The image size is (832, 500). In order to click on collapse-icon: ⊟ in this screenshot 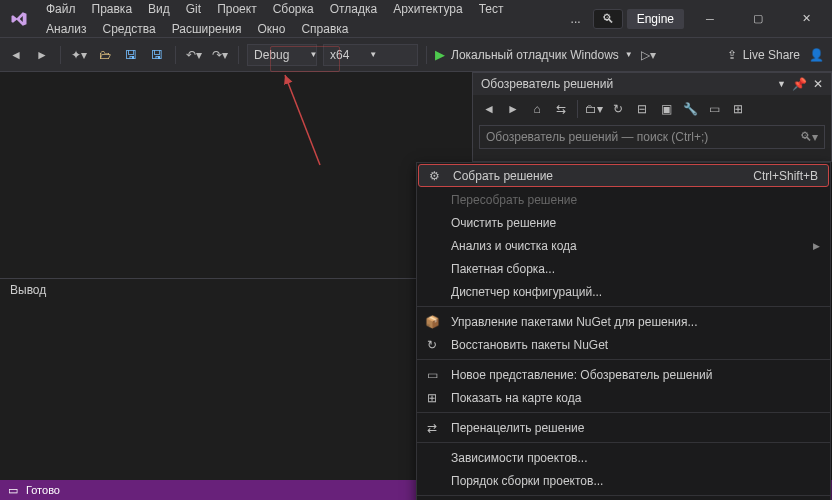, I will do `click(642, 109)`.